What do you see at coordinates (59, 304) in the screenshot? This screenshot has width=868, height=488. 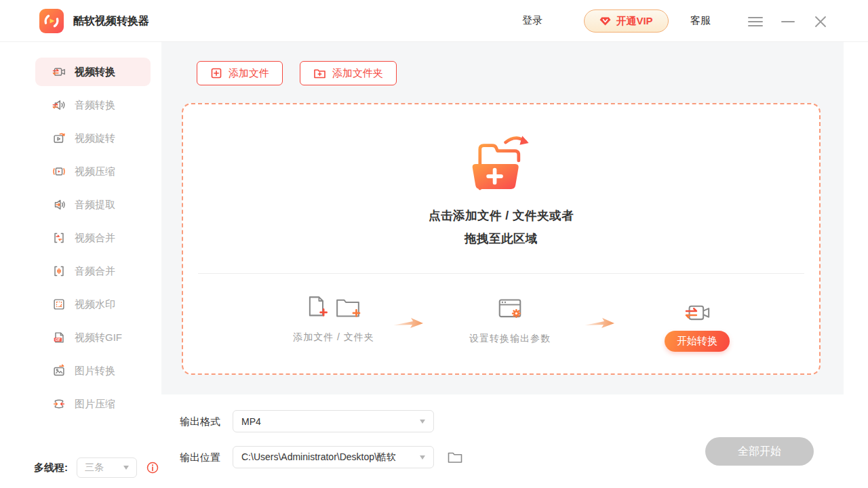 I see `video-watermark-icon` at bounding box center [59, 304].